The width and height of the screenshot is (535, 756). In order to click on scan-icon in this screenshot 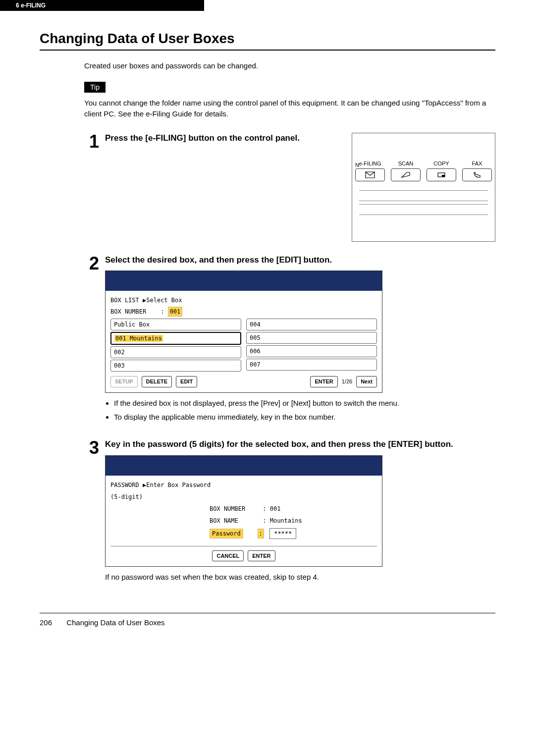, I will do `click(406, 175)`.